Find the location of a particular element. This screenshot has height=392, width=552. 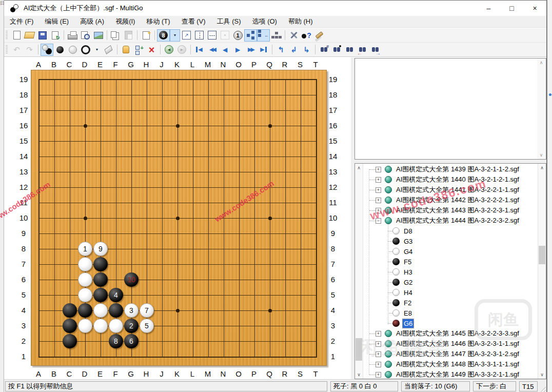

tree-scrollbar-left: ∧ ∨ is located at coordinates (359, 271).